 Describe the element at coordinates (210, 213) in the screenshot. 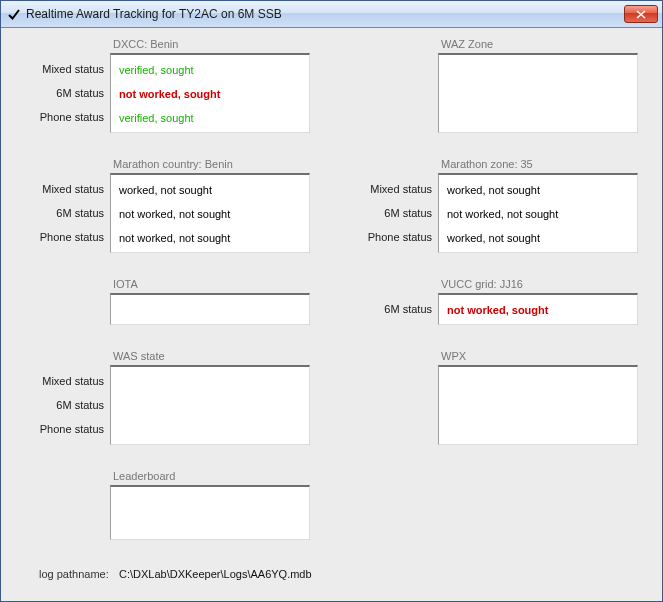

I see `marathon-country-box: worked, not sought not worked, not sough…` at that location.